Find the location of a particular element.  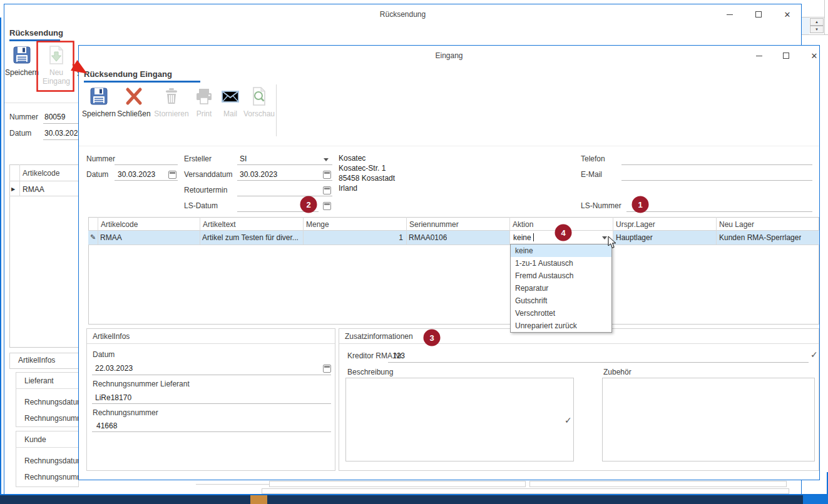

kunde-rechnungsdatum-label: Rechnungsdatum is located at coordinates (54, 461).